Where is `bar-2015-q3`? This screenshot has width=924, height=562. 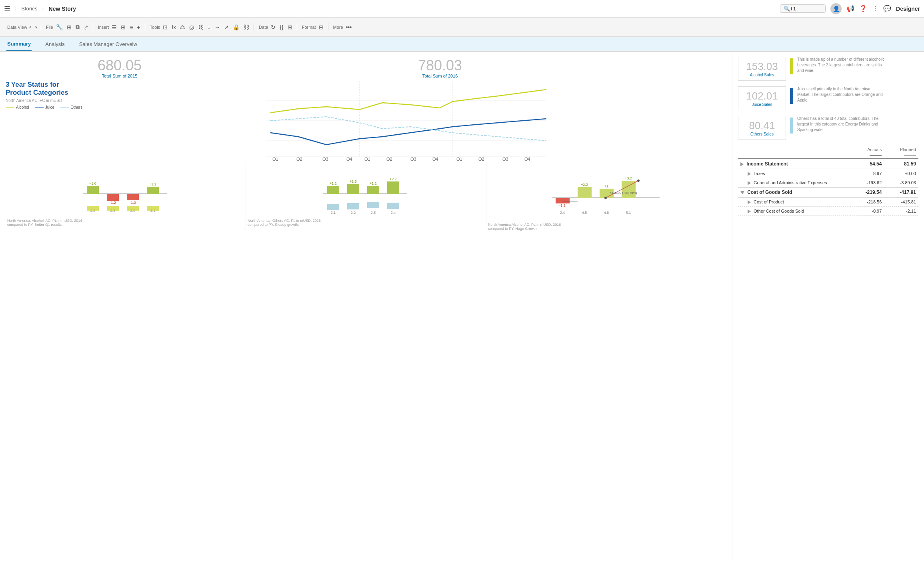
bar-2015-q3 is located at coordinates (373, 190).